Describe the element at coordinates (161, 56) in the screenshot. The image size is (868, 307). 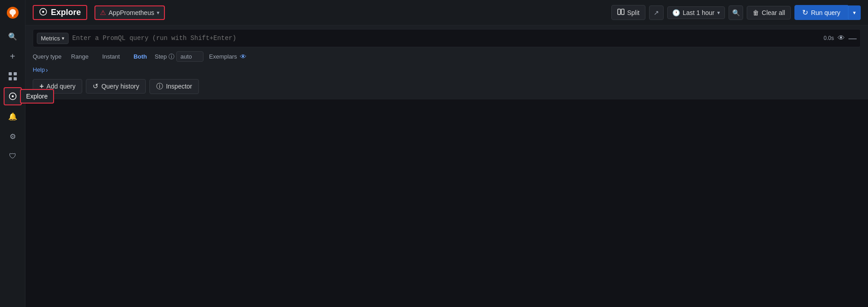
I see `step-label: Step` at that location.